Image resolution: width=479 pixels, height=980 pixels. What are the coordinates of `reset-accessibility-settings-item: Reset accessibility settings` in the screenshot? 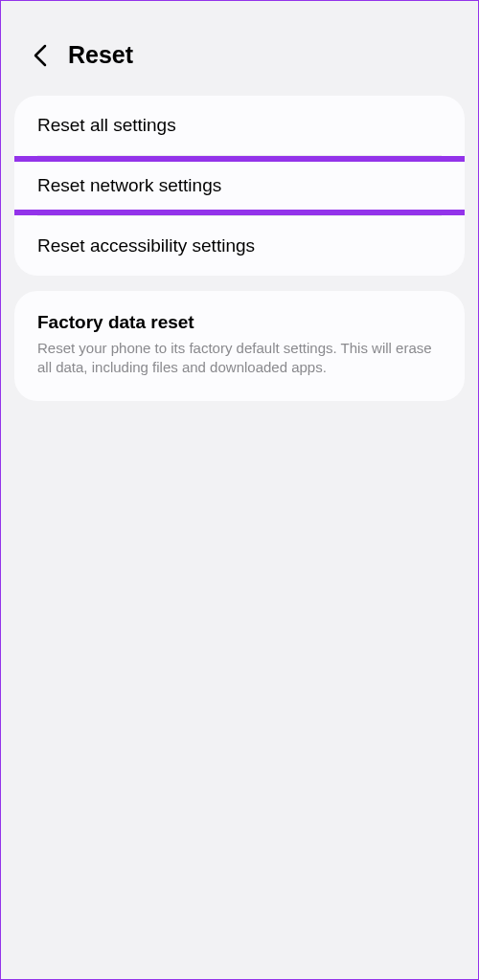 It's located at (240, 246).